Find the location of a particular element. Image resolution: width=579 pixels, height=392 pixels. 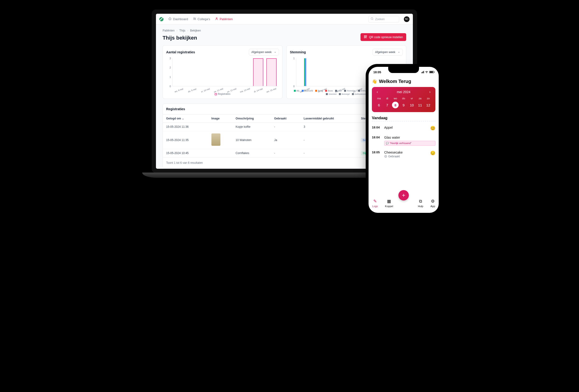

legend-item: Bang is located at coordinates (319, 91).